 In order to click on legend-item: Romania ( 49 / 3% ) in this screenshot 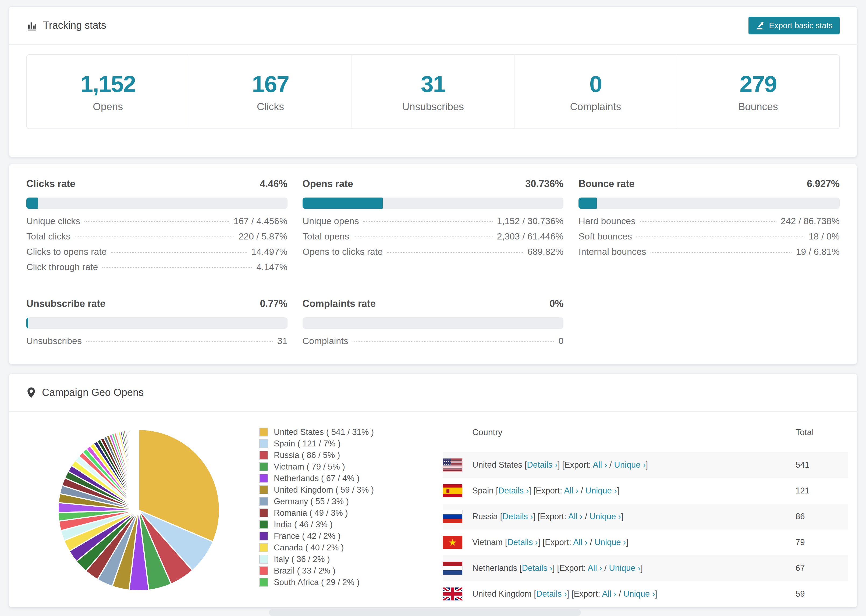, I will do `click(316, 513)`.